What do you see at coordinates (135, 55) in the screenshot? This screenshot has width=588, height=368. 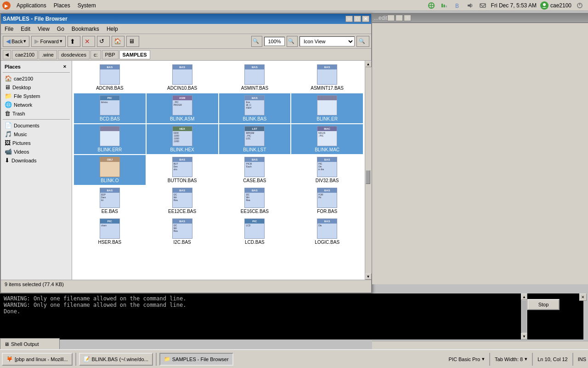 I see `bc-samples: SAMPLES` at bounding box center [135, 55].